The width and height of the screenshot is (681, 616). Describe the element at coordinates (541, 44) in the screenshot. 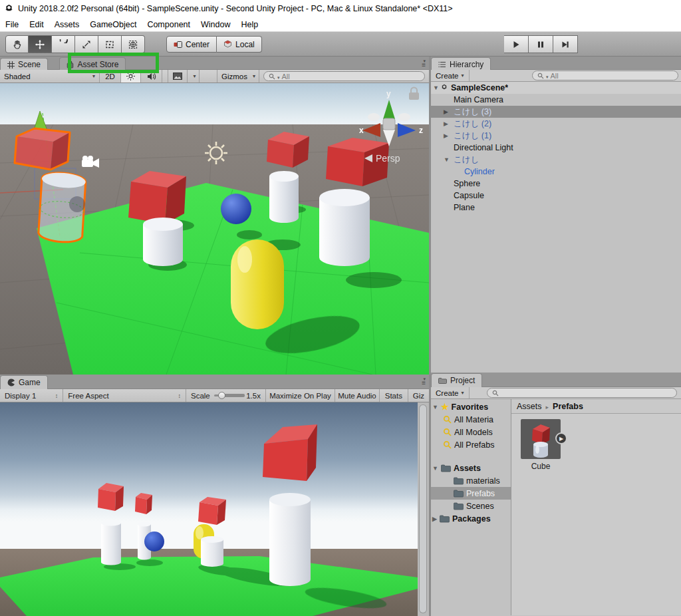

I see `pause-button` at that location.